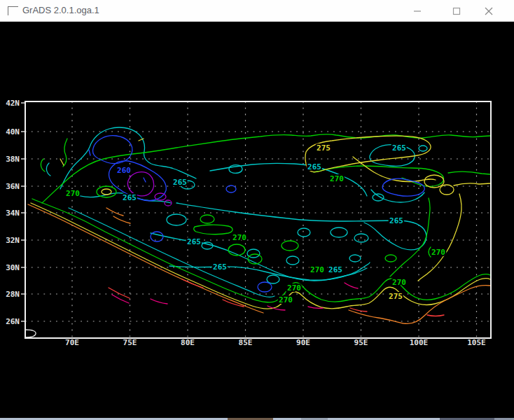 The height and width of the screenshot is (420, 514). Describe the element at coordinates (13, 104) in the screenshot. I see `y-tick-label: 42N` at that location.